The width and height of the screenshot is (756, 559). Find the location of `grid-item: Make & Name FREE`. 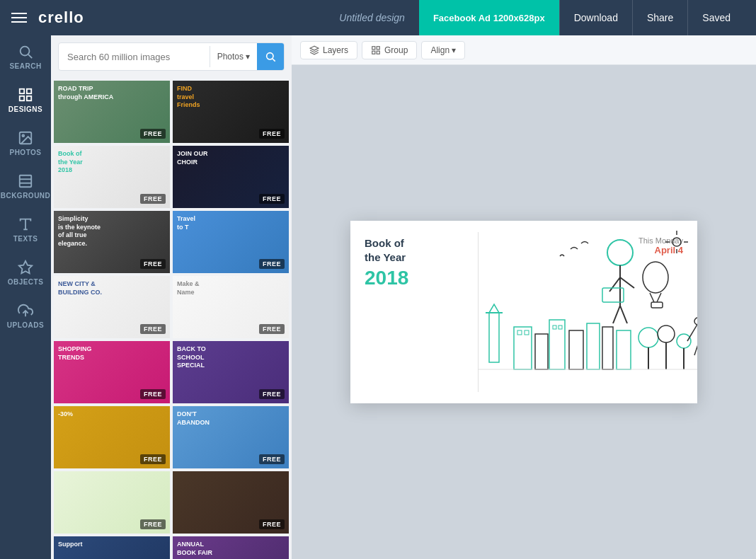

grid-item: Make & Name FREE is located at coordinates (231, 307).